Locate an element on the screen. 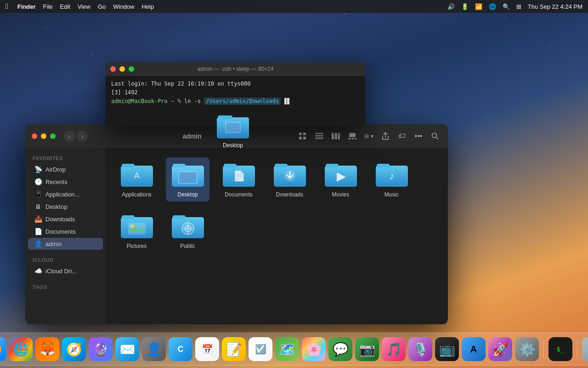 The image size is (588, 368). volume-icon: 🔊 is located at coordinates (451, 6).